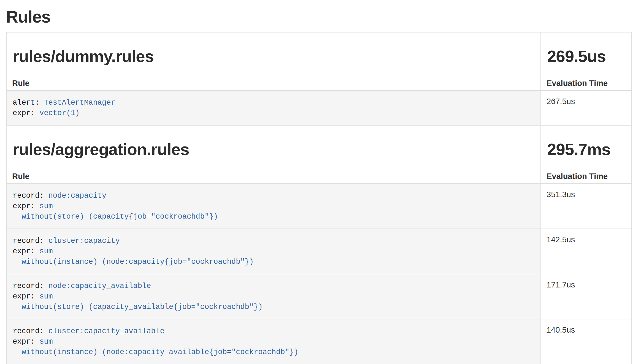  Describe the element at coordinates (79, 103) in the screenshot. I see `rule-expression-link: TestAlertManager` at that location.